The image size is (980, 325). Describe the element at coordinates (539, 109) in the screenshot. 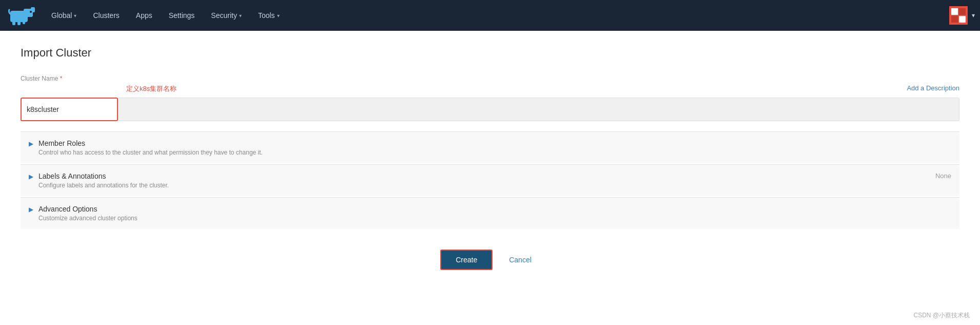

I see `description-area` at that location.